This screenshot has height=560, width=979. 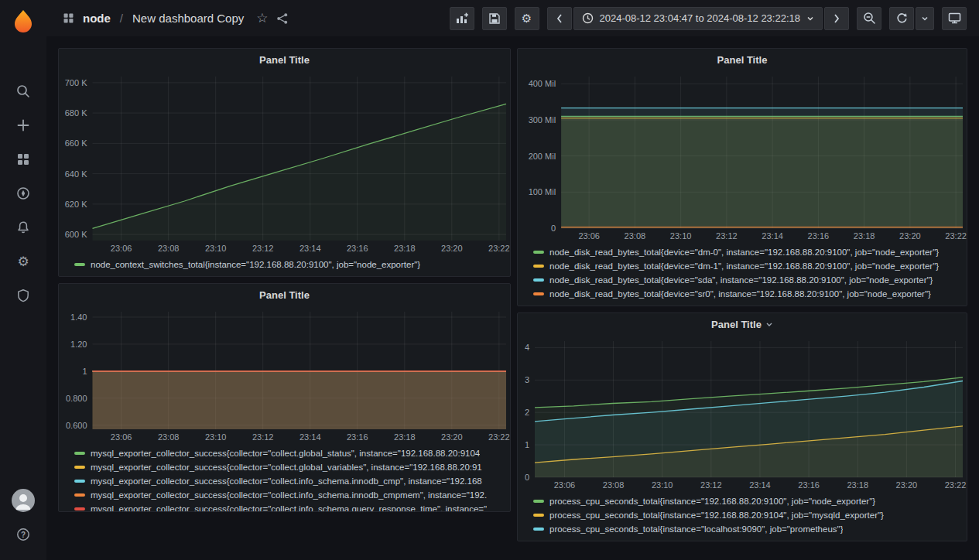 What do you see at coordinates (742, 157) in the screenshot?
I see `chart-canvas: 0100 Mil200 Mil300 Mil400 Mil23:0623:082…` at bounding box center [742, 157].